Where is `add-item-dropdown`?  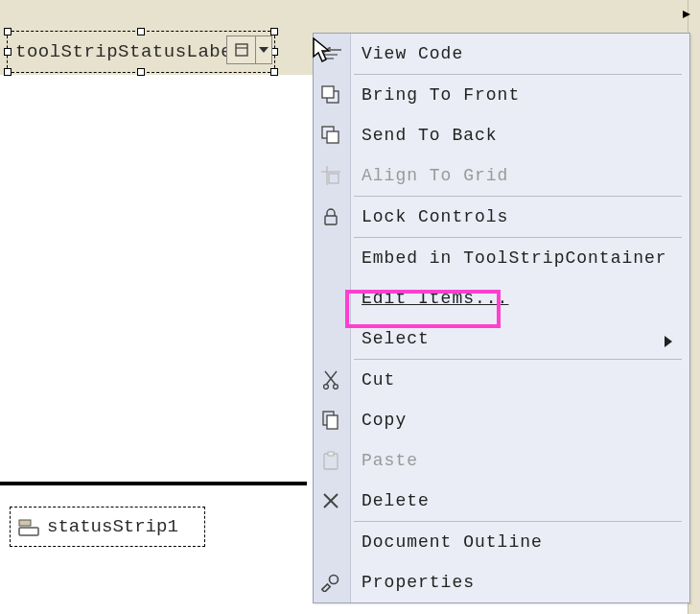 add-item-dropdown is located at coordinates (264, 50).